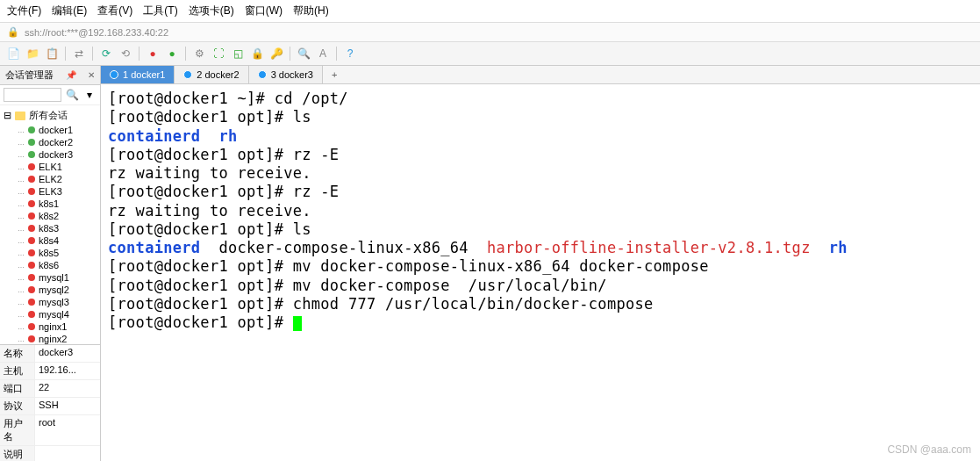  What do you see at coordinates (138, 75) in the screenshot?
I see `tab-docker1: 1 docker1` at bounding box center [138, 75].